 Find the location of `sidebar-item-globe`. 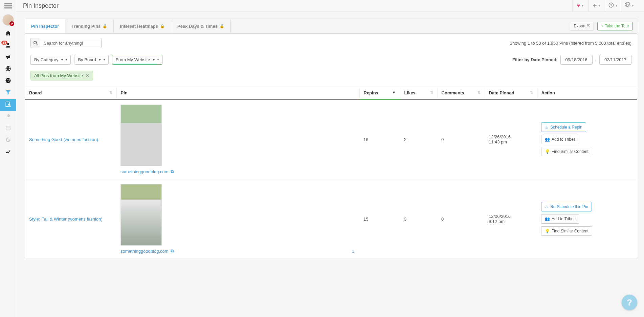

sidebar-item-globe is located at coordinates (8, 70).